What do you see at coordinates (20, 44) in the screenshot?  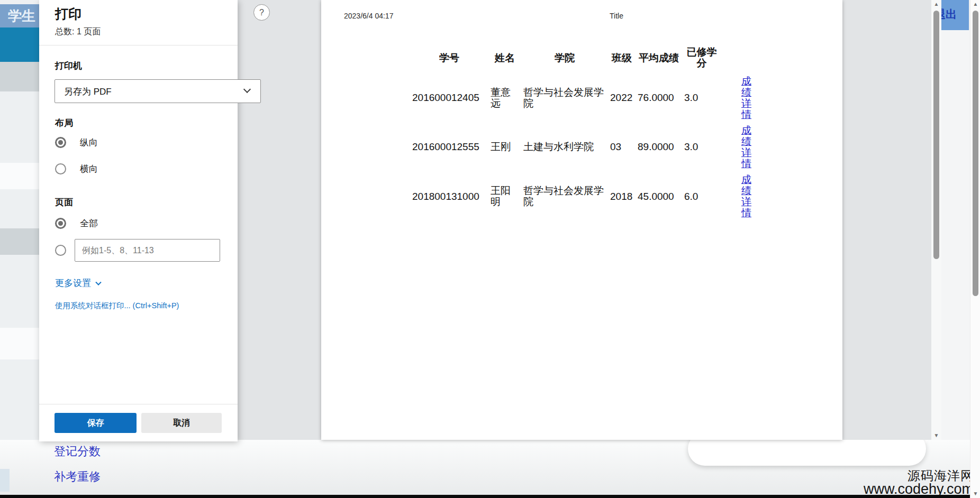 I see `bg-nav-selected-bar` at bounding box center [20, 44].